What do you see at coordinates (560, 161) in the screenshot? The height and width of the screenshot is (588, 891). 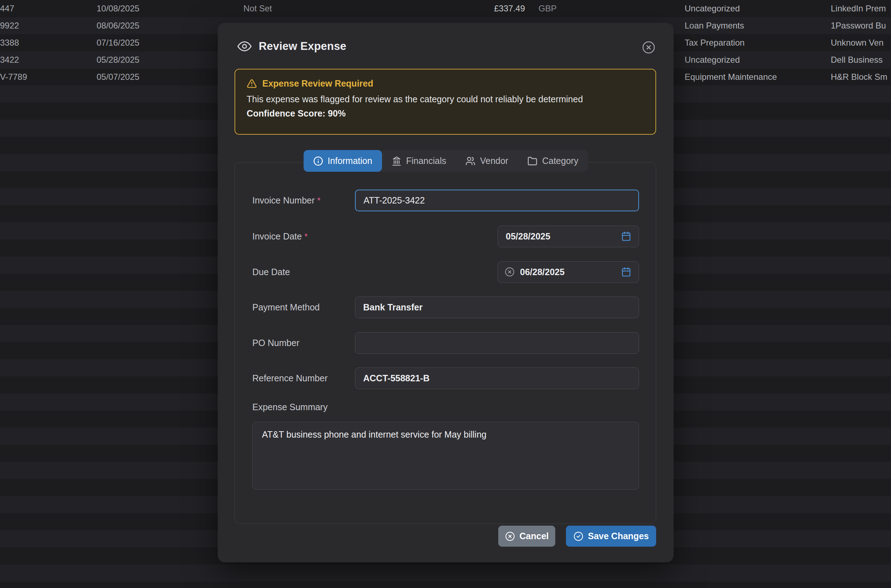 I see `tab-label: Category` at bounding box center [560, 161].